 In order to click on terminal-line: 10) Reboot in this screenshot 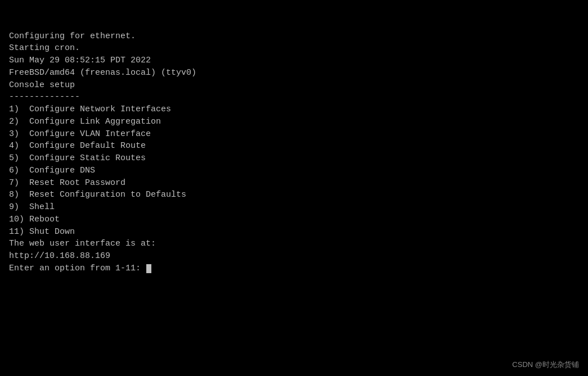, I will do `click(294, 220)`.